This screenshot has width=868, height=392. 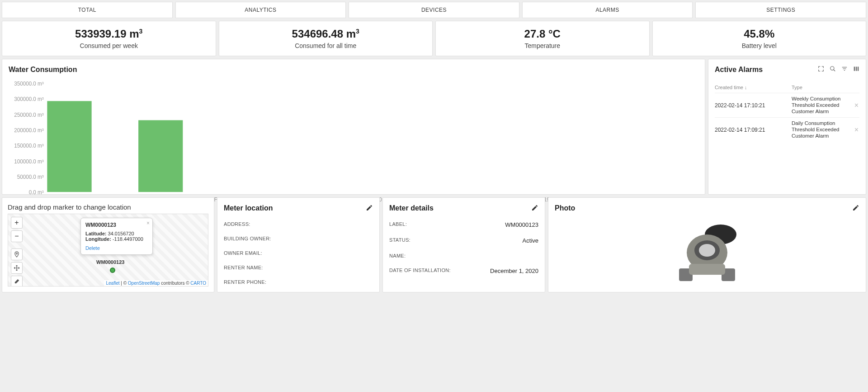 What do you see at coordinates (243, 268) in the screenshot?
I see `detail-key: RENTER NAME:` at bounding box center [243, 268].